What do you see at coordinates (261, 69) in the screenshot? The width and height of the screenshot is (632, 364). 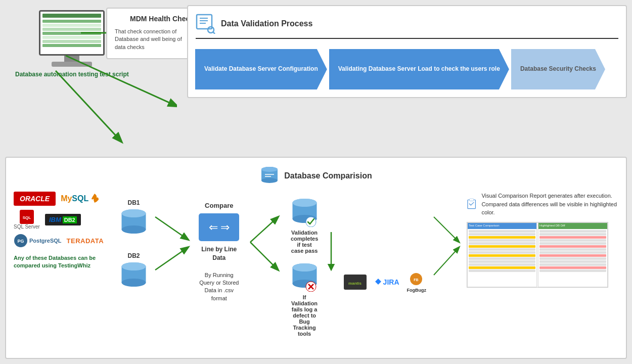 I see `step-box-1: Validate Database Server Configuration` at bounding box center [261, 69].